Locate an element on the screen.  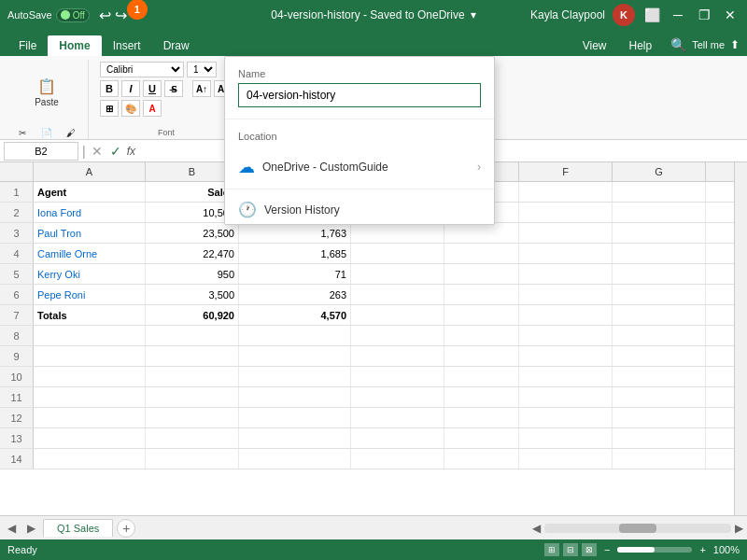
cell-a-2: Iona Ford is located at coordinates (90, 213).